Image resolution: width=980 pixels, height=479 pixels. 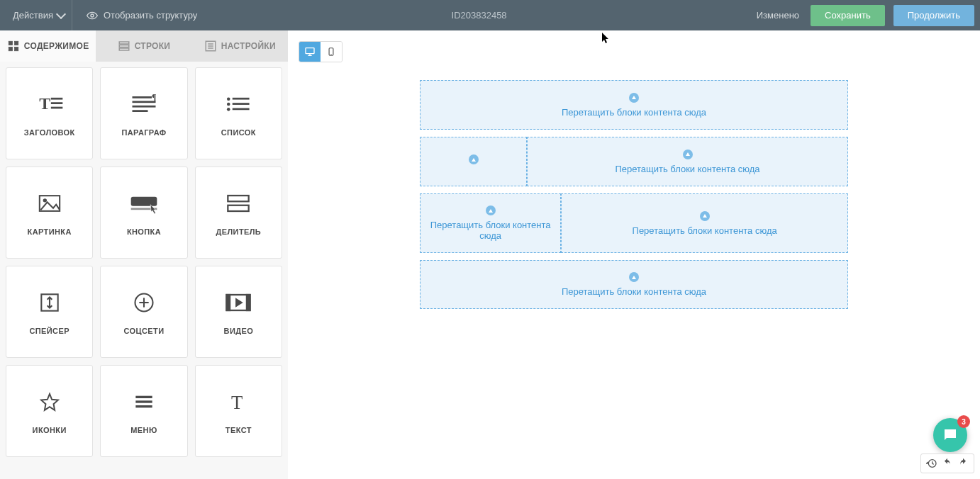 I want to click on status-label: Изменено, so click(x=779, y=16).